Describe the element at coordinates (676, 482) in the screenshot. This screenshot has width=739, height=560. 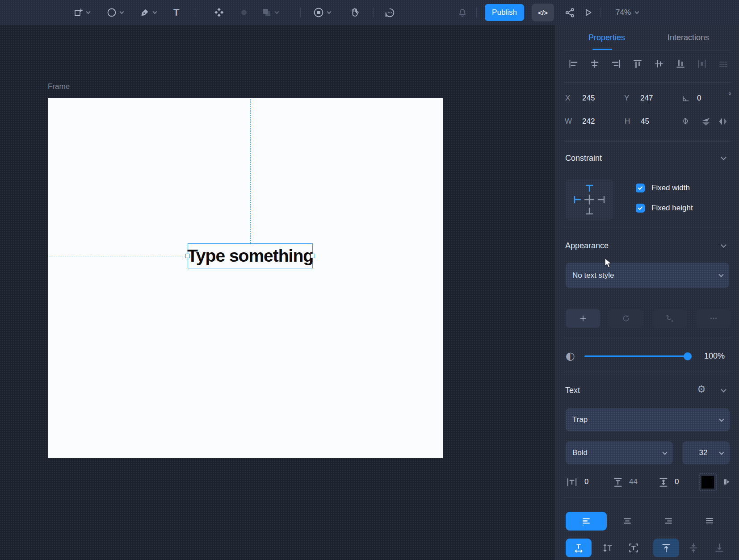
I see `paragraph-spacing-value: 0` at that location.